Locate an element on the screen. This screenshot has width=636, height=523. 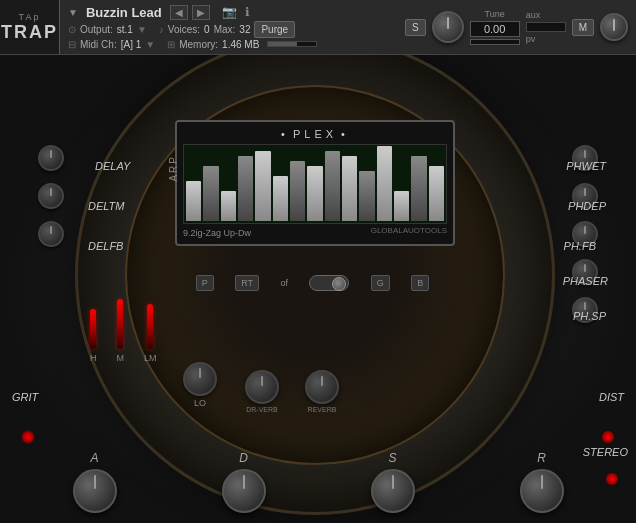
pattern-name: 9.2ig-Zag Up-Dw is located at coordinates (217, 233).